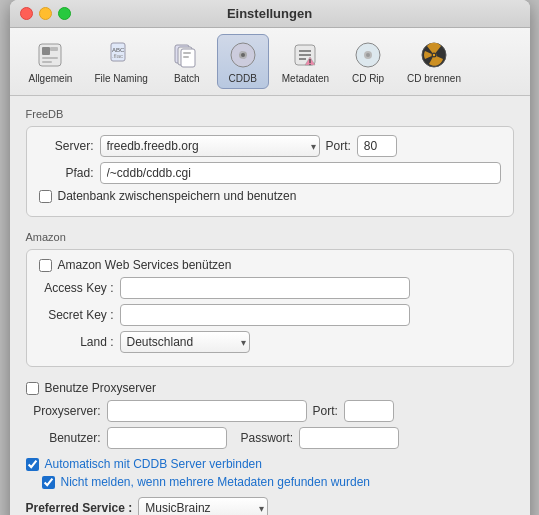 Image resolution: width=539 pixels, height=515 pixels. What do you see at coordinates (203, 506) in the screenshot?
I see `preferred-select-wrapper: MusicBrainzFreeDBAmazon` at bounding box center [203, 506].